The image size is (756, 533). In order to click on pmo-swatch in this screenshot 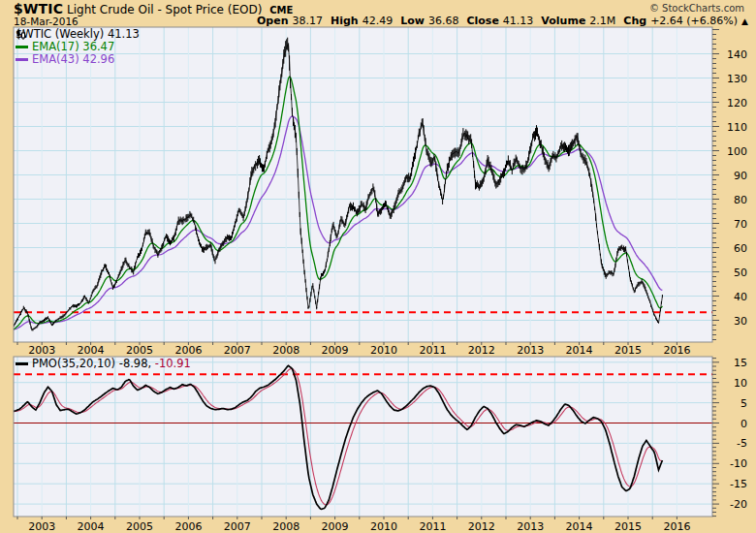, I will do `click(21, 364)`.